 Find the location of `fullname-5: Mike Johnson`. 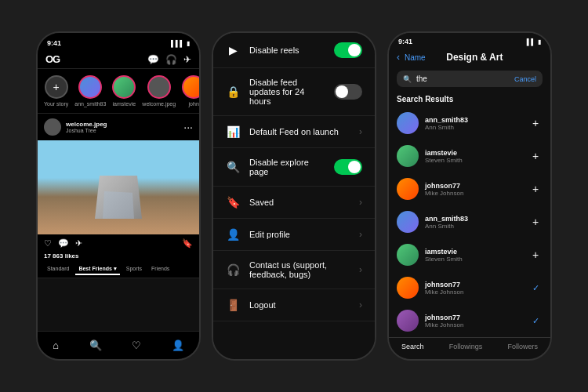

fullname-5: Mike Johnson is located at coordinates (474, 292).